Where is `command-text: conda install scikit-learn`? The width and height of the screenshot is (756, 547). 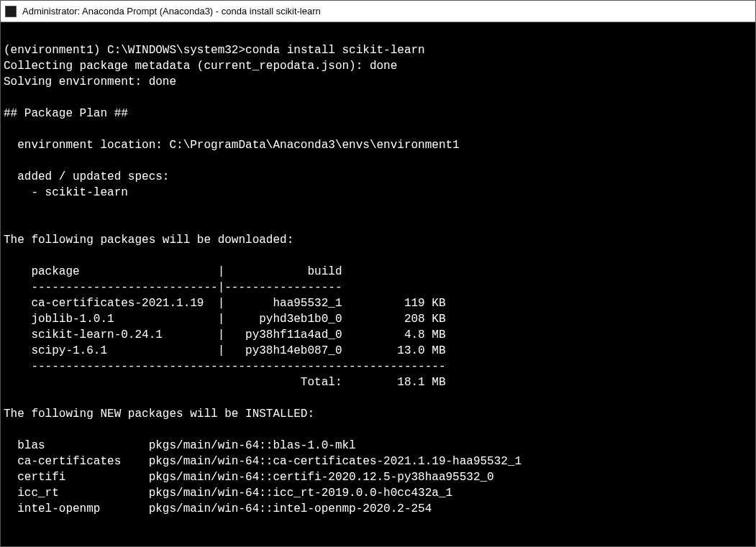 command-text: conda install scikit-learn is located at coordinates (335, 50).